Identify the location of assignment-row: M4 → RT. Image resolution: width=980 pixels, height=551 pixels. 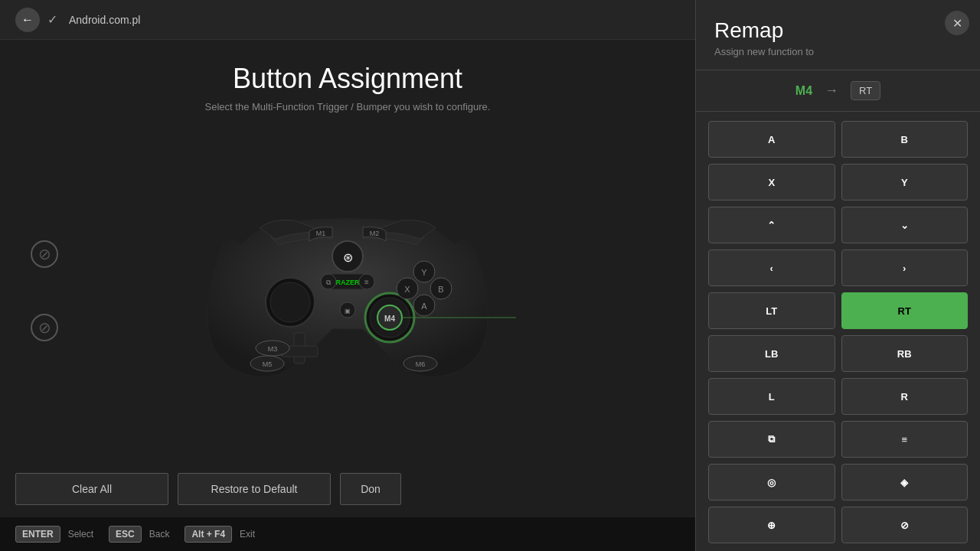
(838, 91).